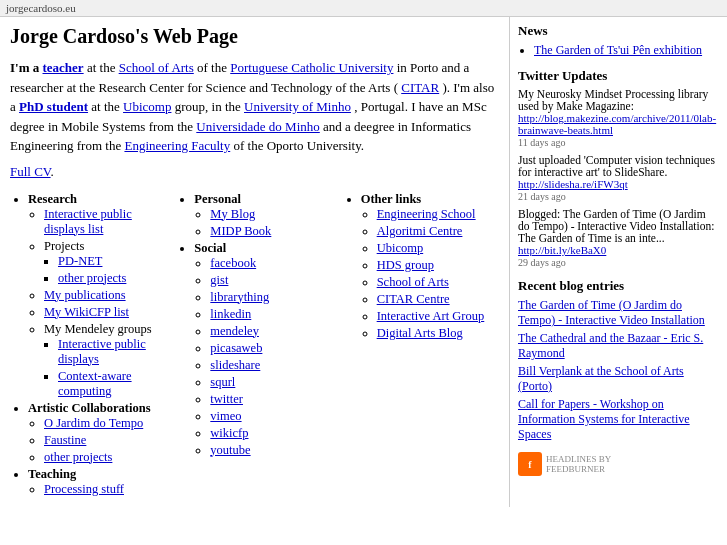 Image resolution: width=727 pixels, height=545 pixels. What do you see at coordinates (41, 8) in the screenshot?
I see `url-bar: jorgecardoso.eu` at bounding box center [41, 8].